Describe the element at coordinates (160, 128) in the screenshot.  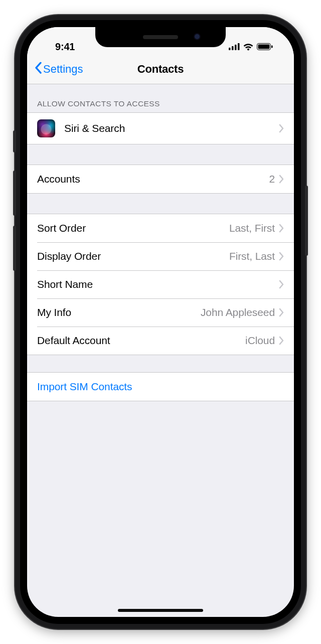
I see `row-siri-search: Siri & Search` at that location.